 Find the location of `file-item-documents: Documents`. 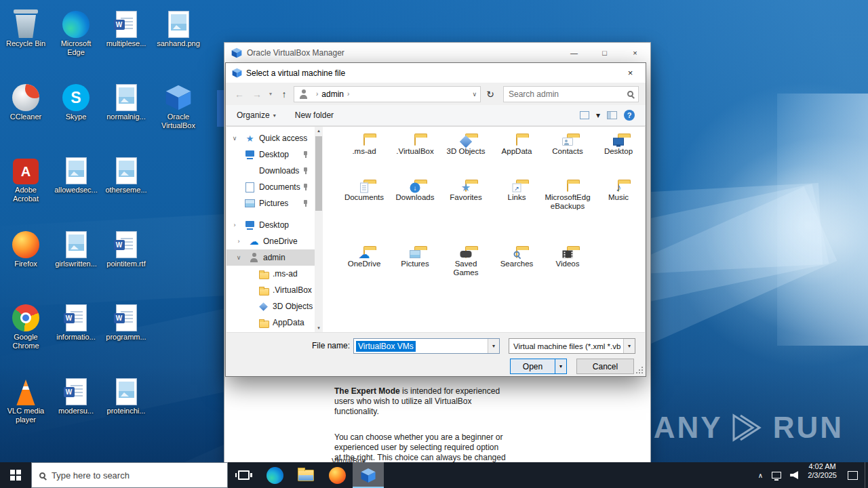

file-item-documents: Documents is located at coordinates (364, 192).